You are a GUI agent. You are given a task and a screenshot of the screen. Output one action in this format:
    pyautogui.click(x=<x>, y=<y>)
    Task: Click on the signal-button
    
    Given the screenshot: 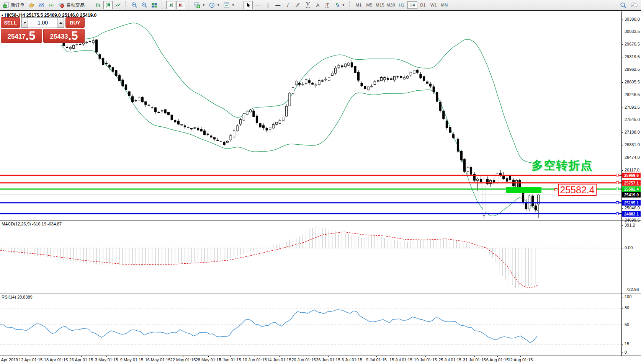 What is the action you would take?
    pyautogui.click(x=51, y=5)
    